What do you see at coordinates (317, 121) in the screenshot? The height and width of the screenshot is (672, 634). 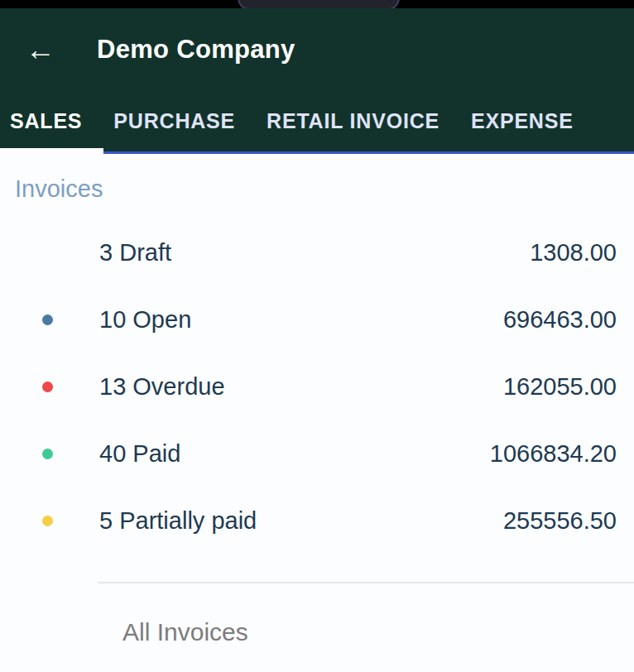 I see `tab-bar: SALESPURCHASERETAIL INVOICEEXPENSE` at bounding box center [317, 121].